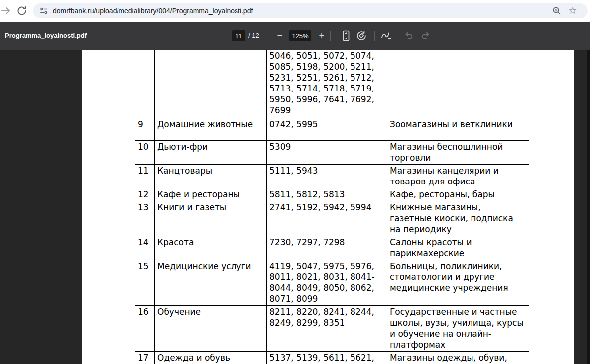 The image size is (590, 364). Describe the element at coordinates (310, 11) in the screenshot. I see `address-bar: domrfbank.ru/upload/medialibrary/004/Pro…` at that location.